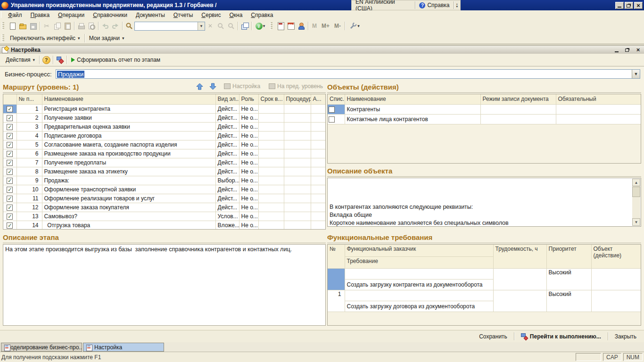 The image size is (644, 362). What do you see at coordinates (636, 192) in the screenshot?
I see `scroll-thumb` at bounding box center [636, 192].